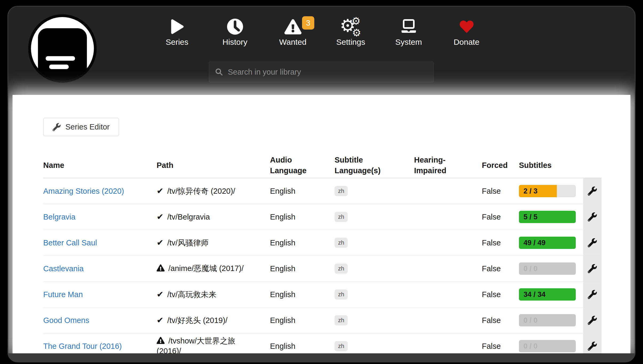  What do you see at coordinates (201, 191) in the screenshot?
I see `path-text: /tv/惊异传奇 (2020)/` at bounding box center [201, 191].